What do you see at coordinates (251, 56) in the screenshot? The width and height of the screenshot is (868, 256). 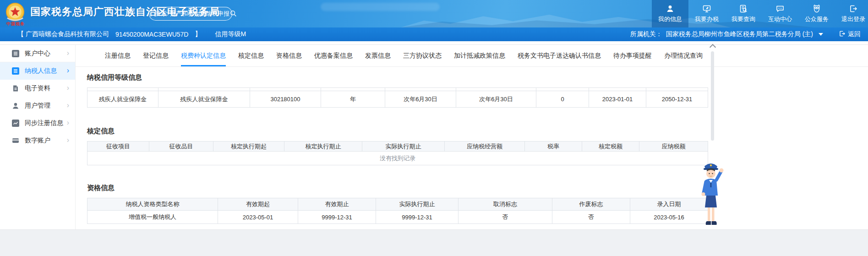 I see `tab-assessment-info: 核定信息` at bounding box center [251, 56].